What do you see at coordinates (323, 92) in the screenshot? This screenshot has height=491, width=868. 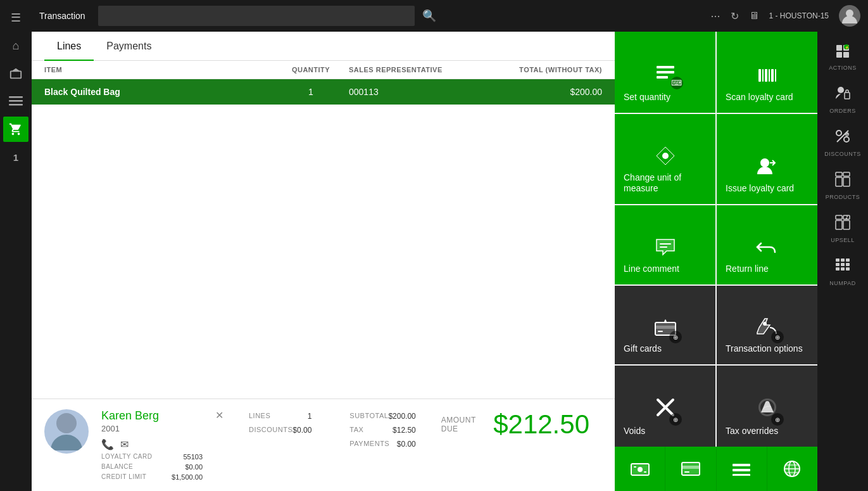 I see `table-row: Black Quilted Bag 1 000113 $200.00` at bounding box center [323, 92].